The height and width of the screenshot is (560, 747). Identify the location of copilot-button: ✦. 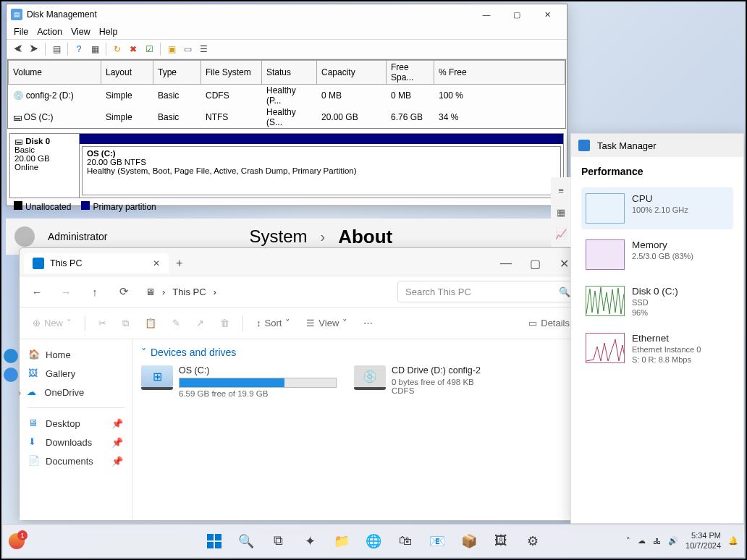
(310, 541).